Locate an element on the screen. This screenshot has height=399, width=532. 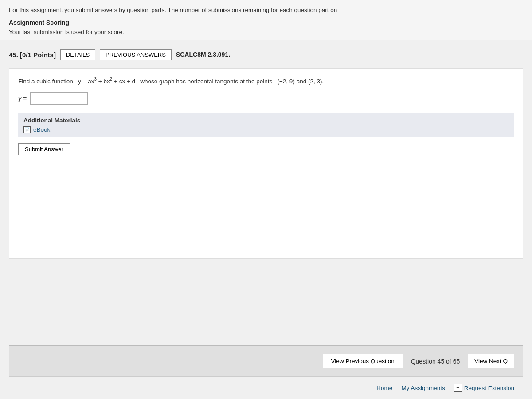
question-number: 45. [0/1 Points] is located at coordinates (32, 55).